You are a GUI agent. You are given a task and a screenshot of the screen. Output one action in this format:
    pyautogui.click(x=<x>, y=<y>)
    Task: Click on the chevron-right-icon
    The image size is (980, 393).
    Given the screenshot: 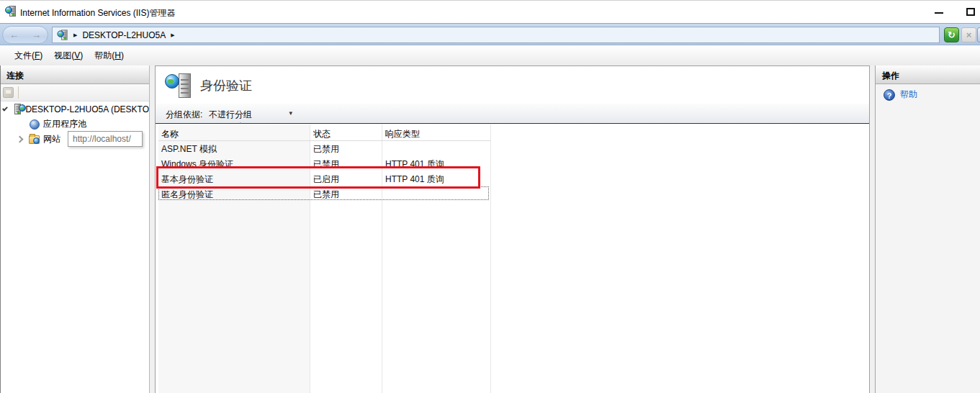 What is the action you would take?
    pyautogui.click(x=20, y=140)
    